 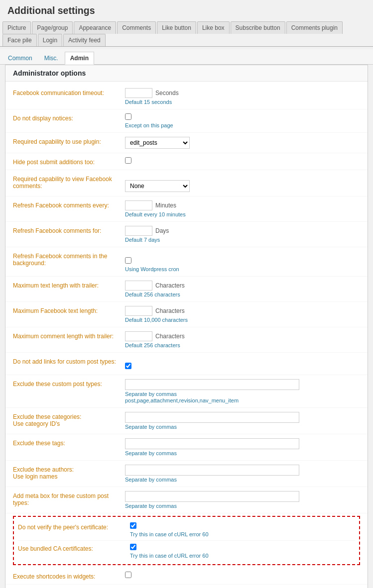 What do you see at coordinates (186, 33) in the screenshot?
I see `primary-tabs: Picture Page/group Appearance Comments L…` at bounding box center [186, 33].